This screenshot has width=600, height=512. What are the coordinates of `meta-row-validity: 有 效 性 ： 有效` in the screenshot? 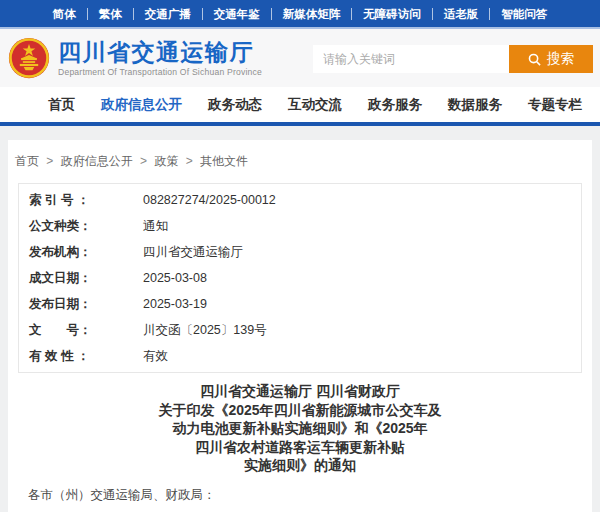 It's located at (300, 356).